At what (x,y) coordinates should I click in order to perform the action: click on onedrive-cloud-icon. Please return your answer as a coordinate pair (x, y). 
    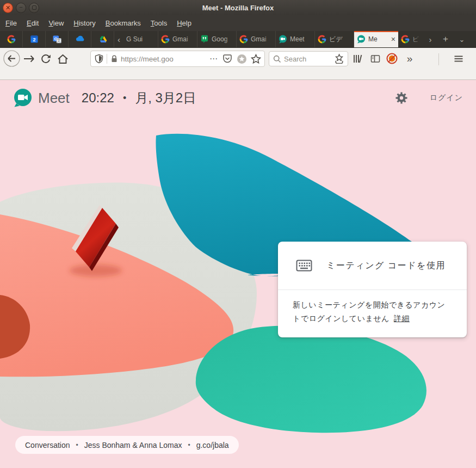
    Looking at the image, I should click on (80, 39).